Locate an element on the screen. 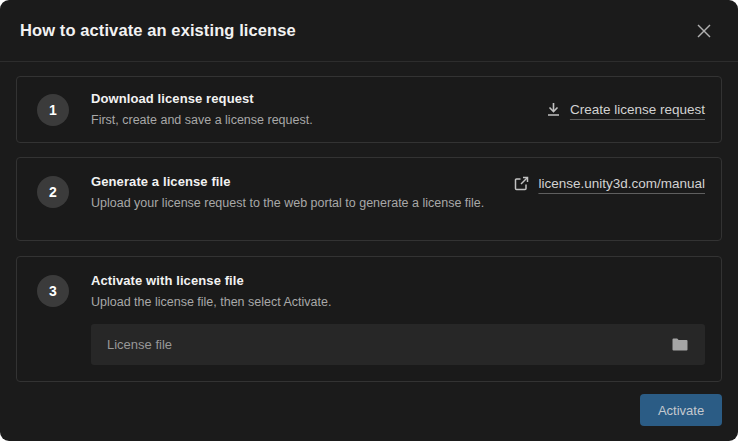 The width and height of the screenshot is (738, 441). dialog-header: How to activate an existing license is located at coordinates (369, 31).